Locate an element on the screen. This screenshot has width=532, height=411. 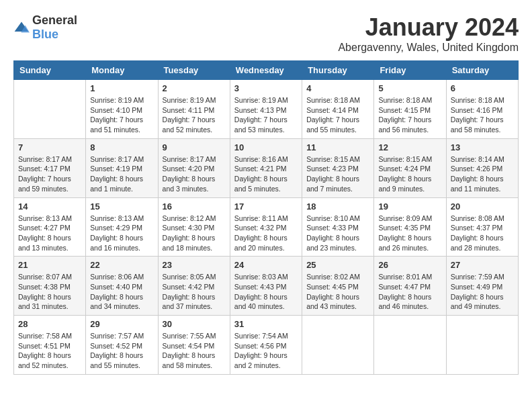
day-info: Sunrise: 8:16 AM Sunset: 4:21 PM Dayligh… is located at coordinates (266, 175).